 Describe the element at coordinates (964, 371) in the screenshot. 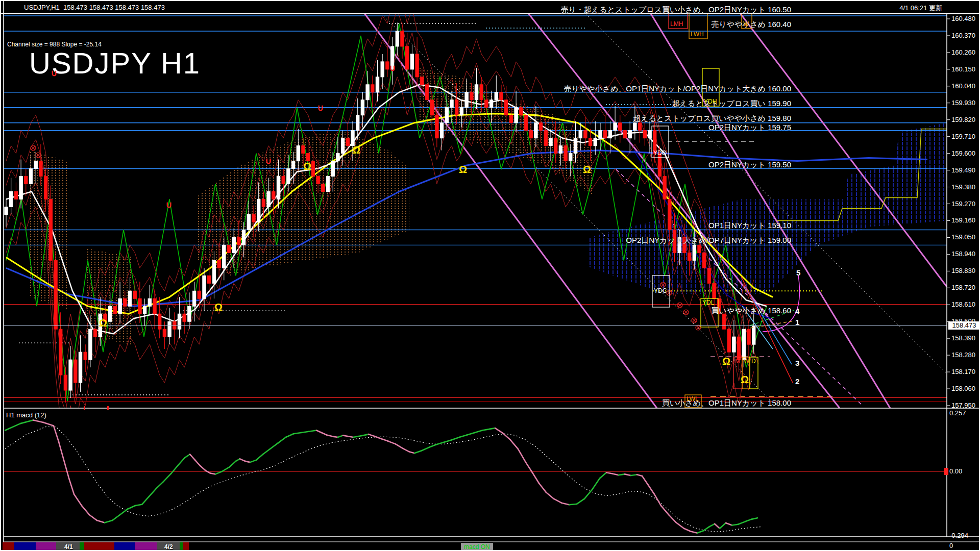

I see `price-axis-label: 158.170` at that location.